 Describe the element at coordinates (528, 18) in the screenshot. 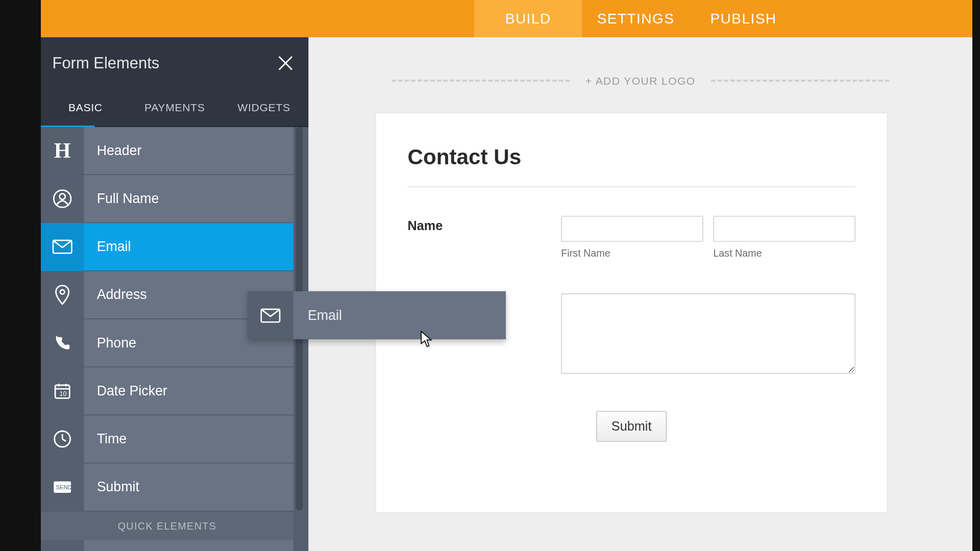

I see `tab-build: BUILD` at that location.